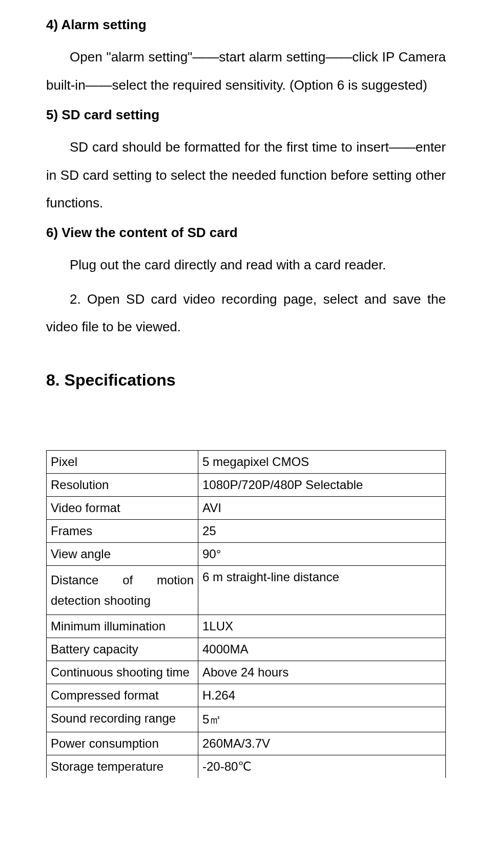 This screenshot has width=492, height=868. I want to click on table-row: Continuous shooting time Above 24 hours, so click(246, 673).